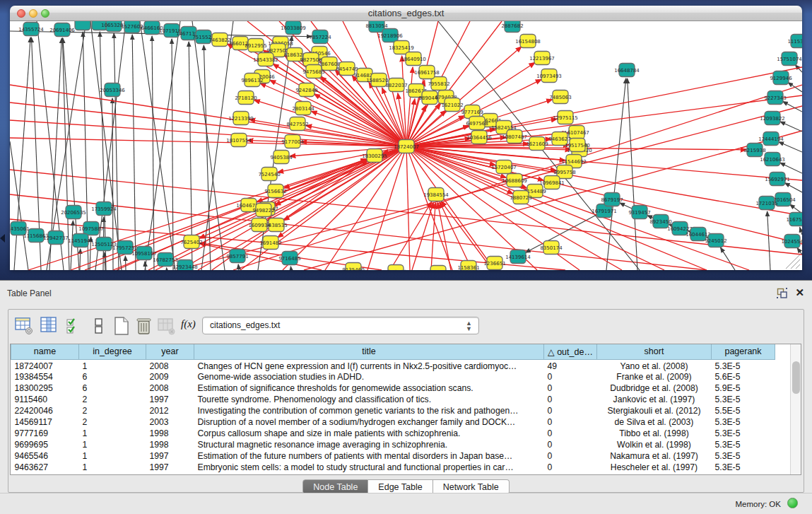 Image resolution: width=812 pixels, height=514 pixels. What do you see at coordinates (781, 78) in the screenshot?
I see `graph-node: 9129946` at bounding box center [781, 78].